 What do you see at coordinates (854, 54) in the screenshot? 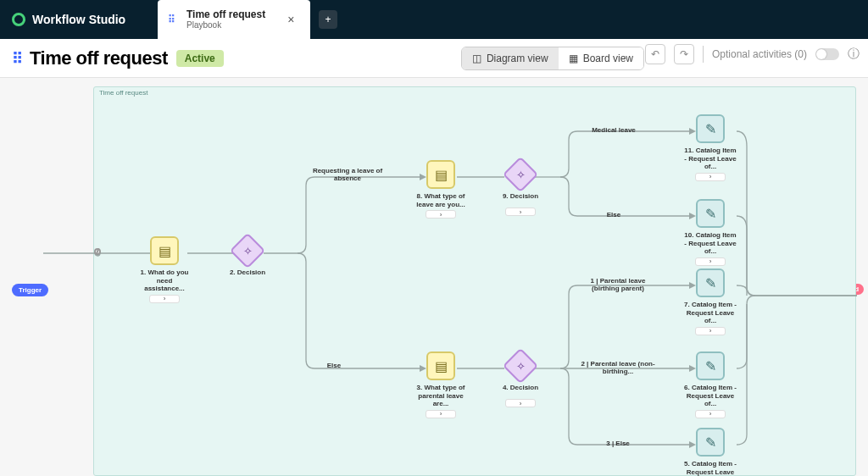
I see `info-icon: ⓘ` at bounding box center [854, 54].